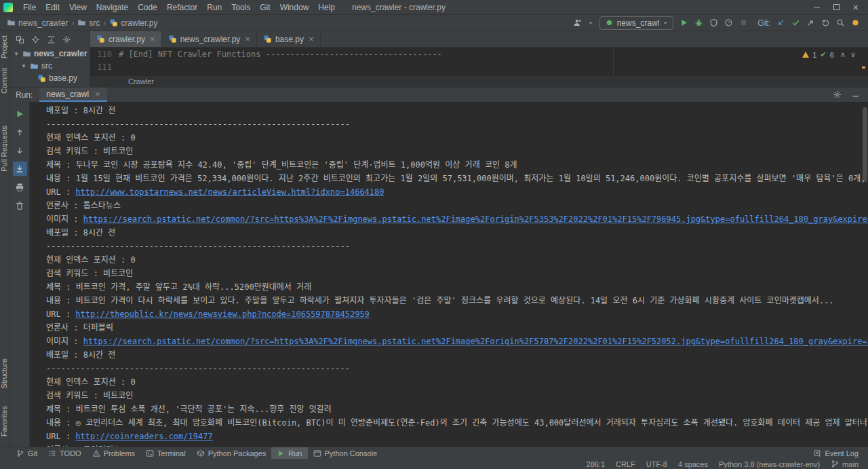  Describe the element at coordinates (845, 464) in the screenshot. I see `git-branch-widget: main` at that location.